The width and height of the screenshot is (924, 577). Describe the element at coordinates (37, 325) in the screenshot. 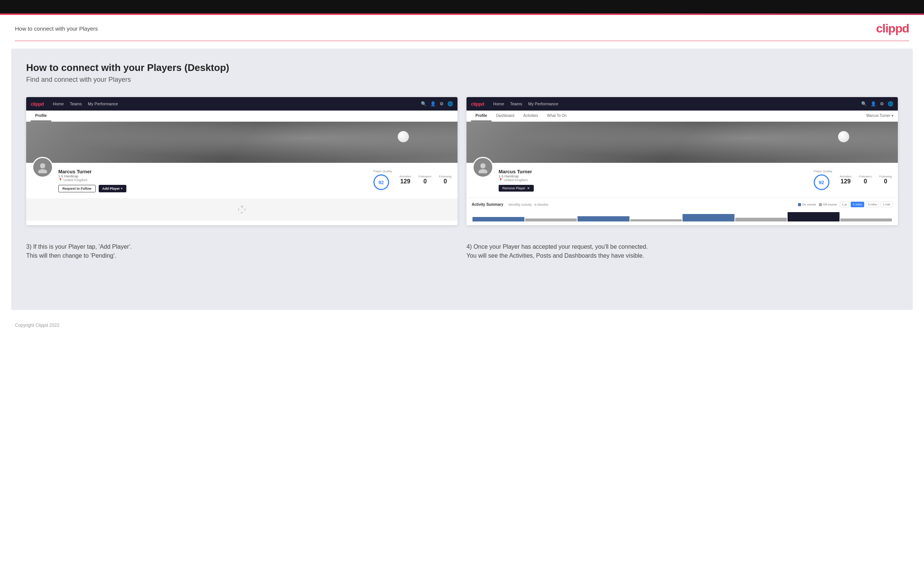

I see `copyright-text: Copyright Clippd 2022` at that location.